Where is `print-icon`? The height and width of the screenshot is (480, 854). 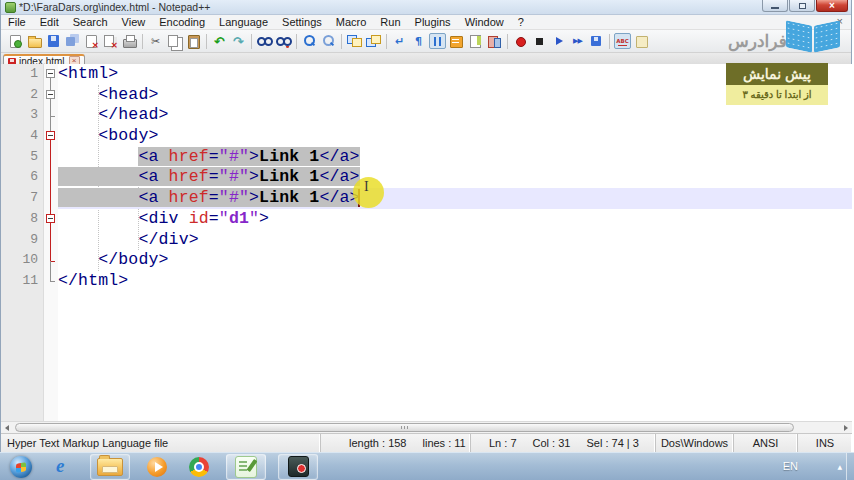
print-icon is located at coordinates (130, 41).